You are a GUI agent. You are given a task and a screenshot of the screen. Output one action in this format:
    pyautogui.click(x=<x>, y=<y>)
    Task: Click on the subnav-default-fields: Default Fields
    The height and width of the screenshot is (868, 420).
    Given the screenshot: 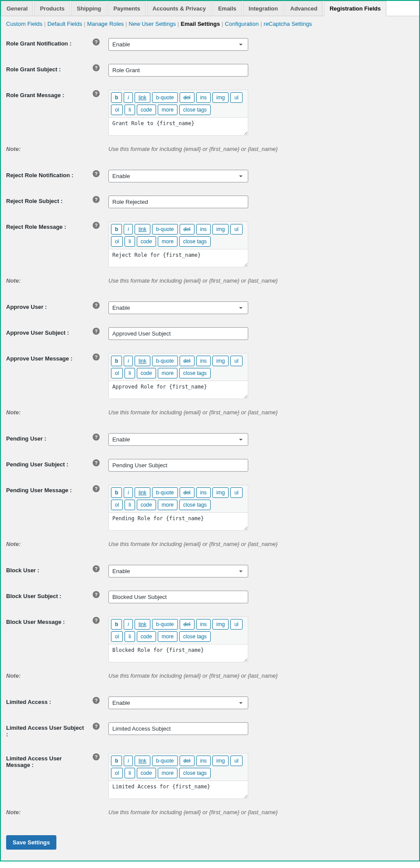 What is the action you would take?
    pyautogui.click(x=65, y=24)
    